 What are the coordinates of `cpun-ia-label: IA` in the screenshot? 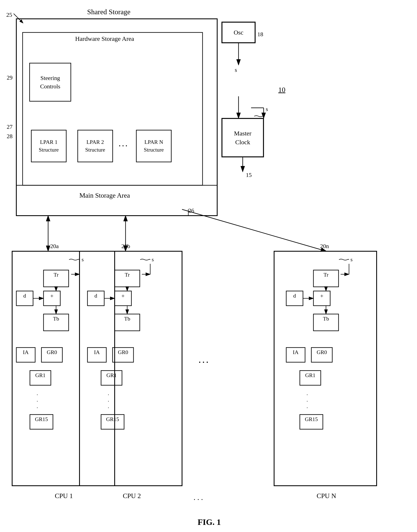 It's located at (296, 352).